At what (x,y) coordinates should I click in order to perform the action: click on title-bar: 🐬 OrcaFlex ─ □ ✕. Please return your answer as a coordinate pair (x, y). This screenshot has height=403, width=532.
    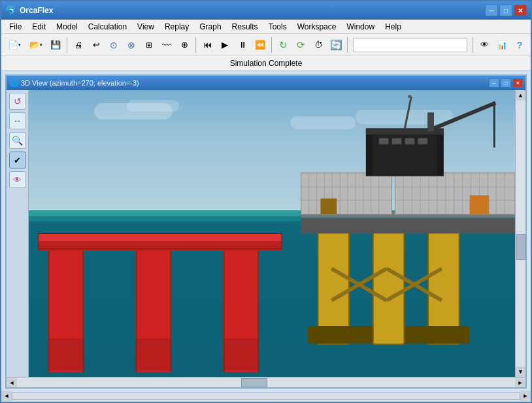
    Looking at the image, I should click on (266, 10).